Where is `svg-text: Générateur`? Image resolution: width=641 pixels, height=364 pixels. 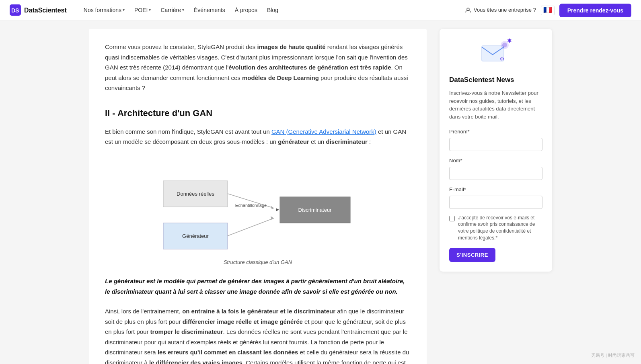 svg-text: Générateur is located at coordinates (195, 236).